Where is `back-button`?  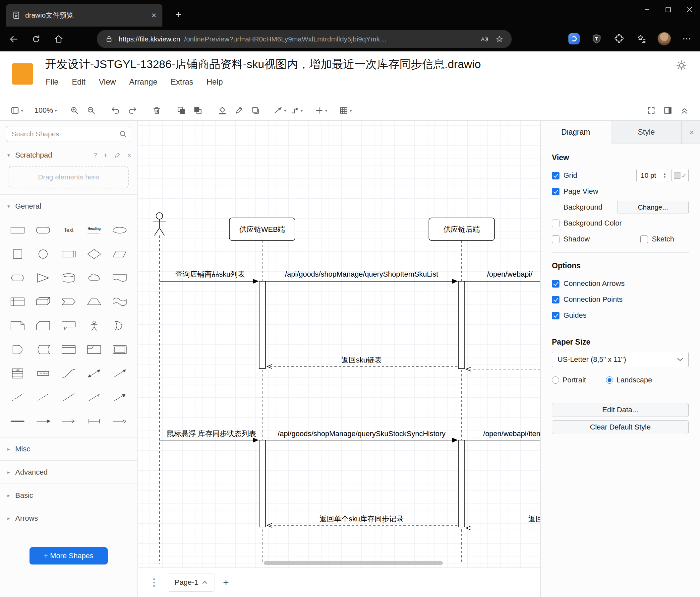
back-button is located at coordinates (14, 39).